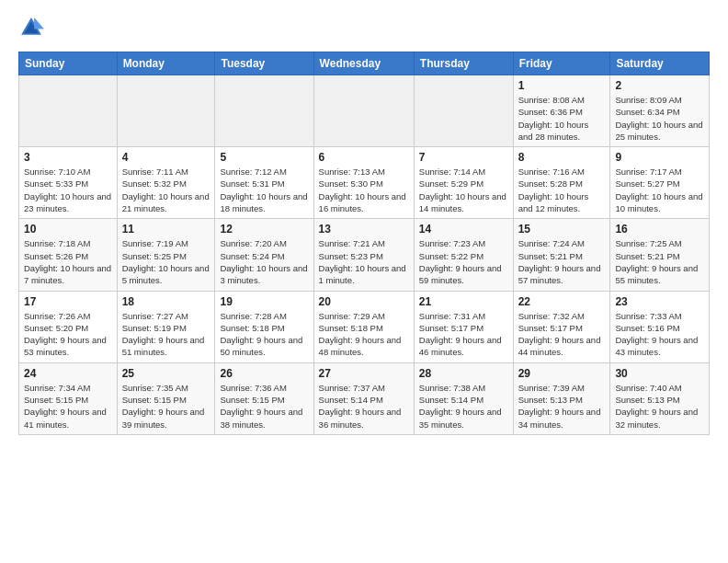 The height and width of the screenshot is (563, 728). I want to click on day-info: Sunrise: 7:31 AM Sunset: 5:17 PM Dayligh…, so click(463, 335).